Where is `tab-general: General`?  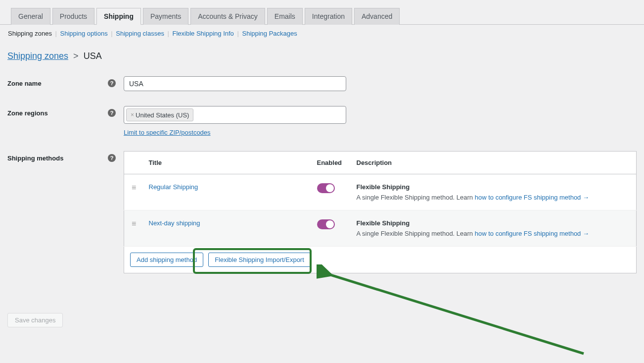 tab-general: General is located at coordinates (31, 16).